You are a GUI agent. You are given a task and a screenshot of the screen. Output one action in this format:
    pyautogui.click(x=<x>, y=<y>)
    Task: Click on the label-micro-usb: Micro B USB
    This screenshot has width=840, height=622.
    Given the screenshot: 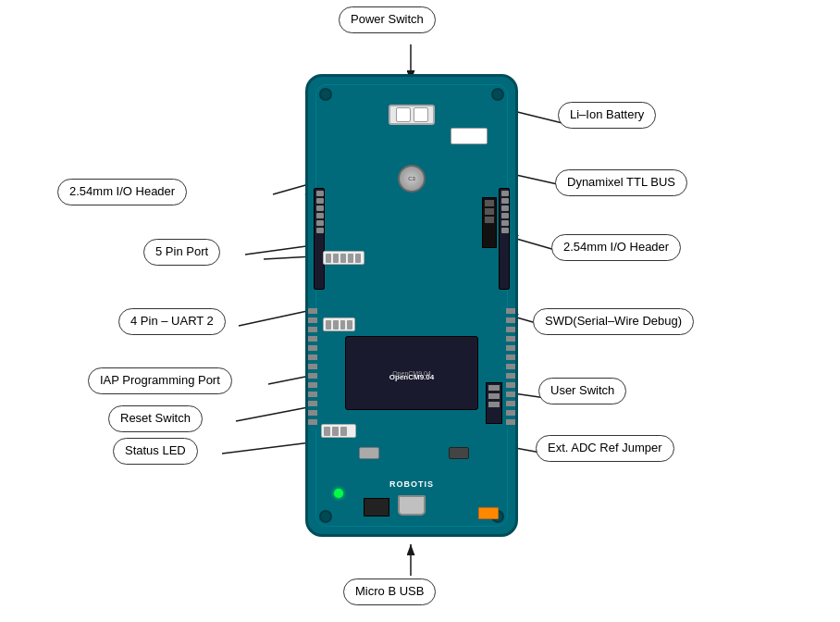 What is the action you would take?
    pyautogui.click(x=389, y=592)
    